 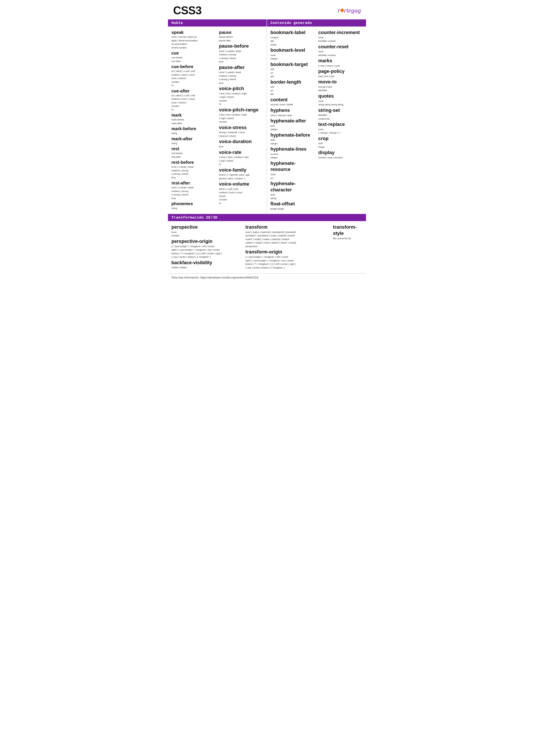 I want to click on transform-content: perspective nonenumber perspective-origi…, so click(x=267, y=247).